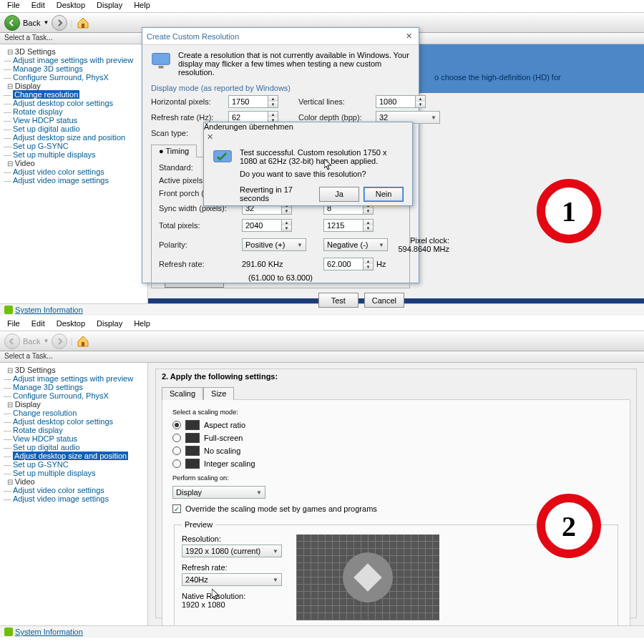 This screenshot has width=644, height=644. What do you see at coordinates (424, 249) in the screenshot?
I see `pixel-clock-value: 594.8640 MHz` at bounding box center [424, 249].